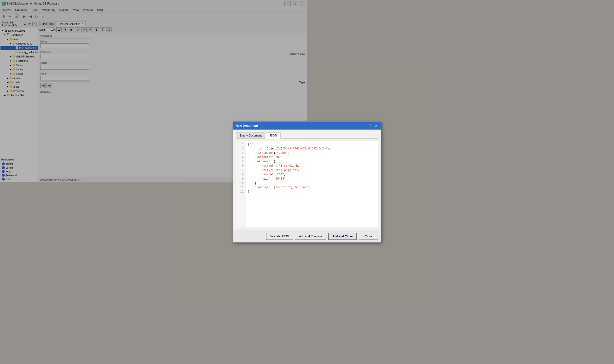  What do you see at coordinates (272, 162) in the screenshot?
I see `code-editor: 1 2 3 4 5 6 7 8 9 10 11 12 { "_id": Obje…` at bounding box center [272, 162].